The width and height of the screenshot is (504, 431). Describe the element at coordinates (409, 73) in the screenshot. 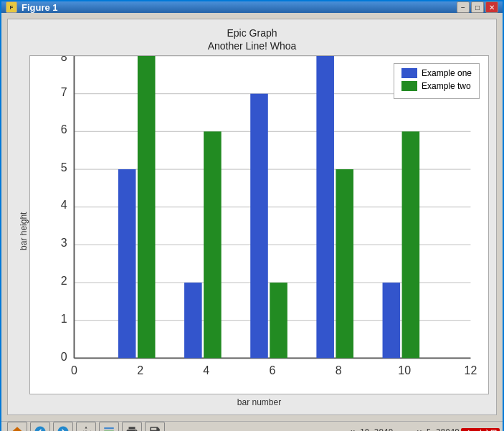

I see `legend-color-blue` at that location.